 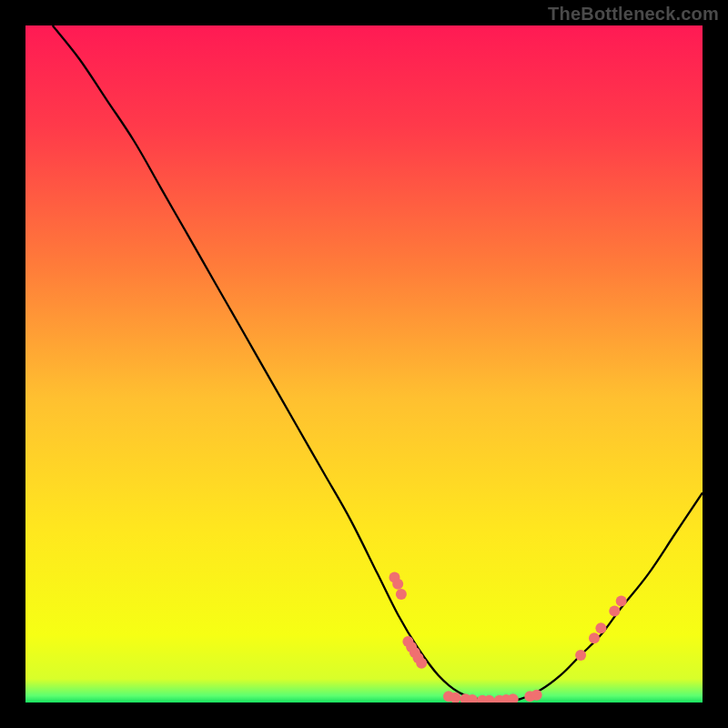 I want to click on attribution-text: TheBottleneck.com, so click(x=633, y=15).